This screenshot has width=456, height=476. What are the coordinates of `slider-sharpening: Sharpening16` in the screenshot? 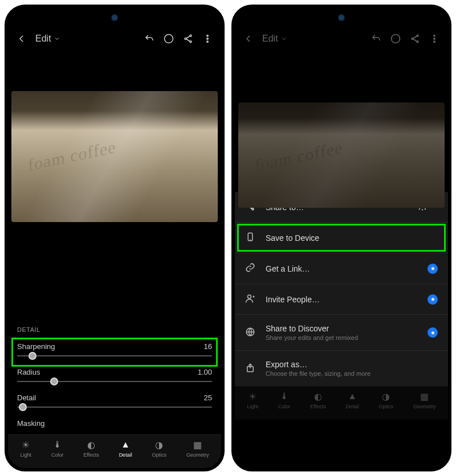 It's located at (115, 352).